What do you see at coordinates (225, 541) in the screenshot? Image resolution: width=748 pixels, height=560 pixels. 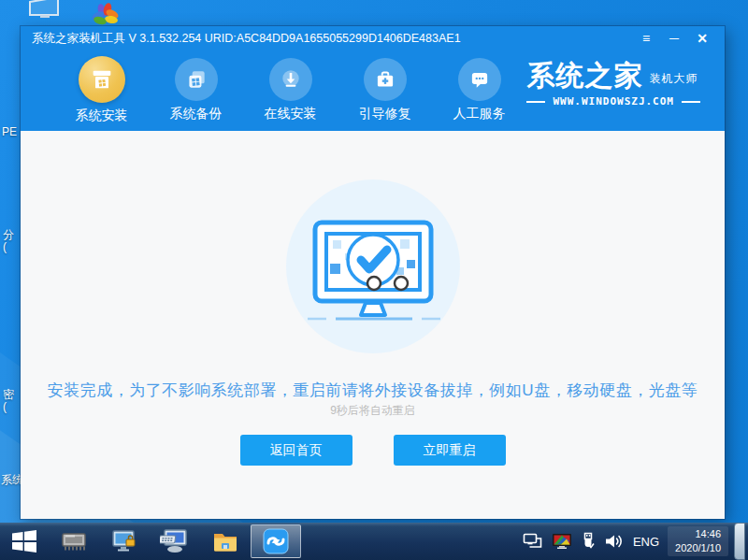 I see `folder-icon` at bounding box center [225, 541].